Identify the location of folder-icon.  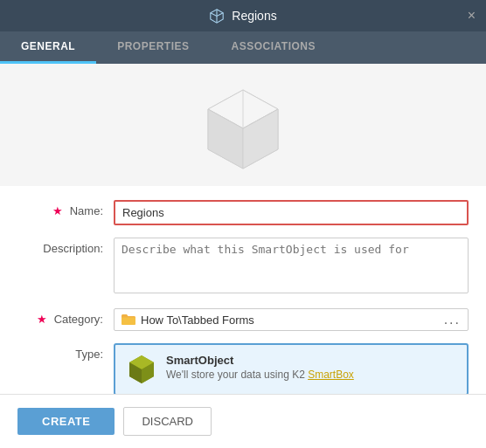
(128, 320).